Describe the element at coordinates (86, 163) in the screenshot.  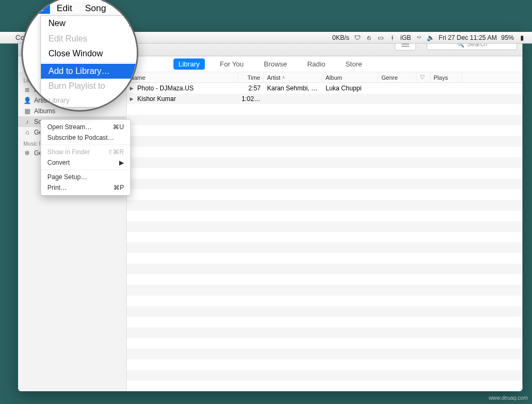
I see `menu-convert: Convert▶` at that location.